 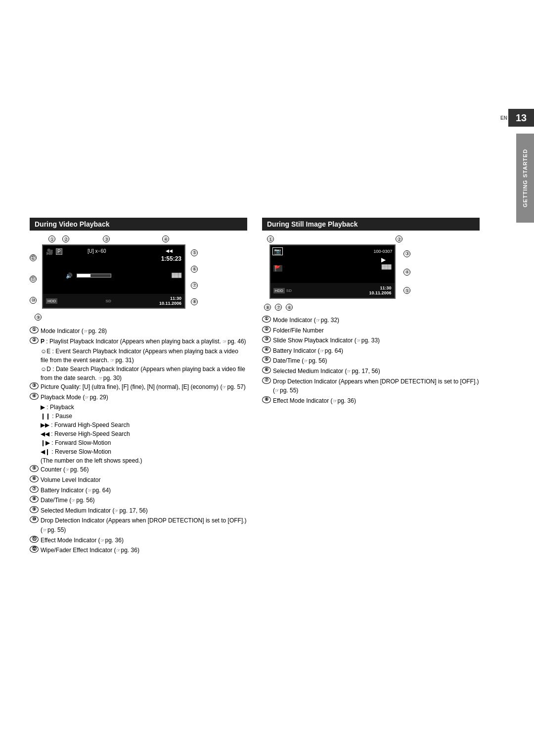 I want to click on still-item-num-7: ⑦, so click(x=267, y=380).